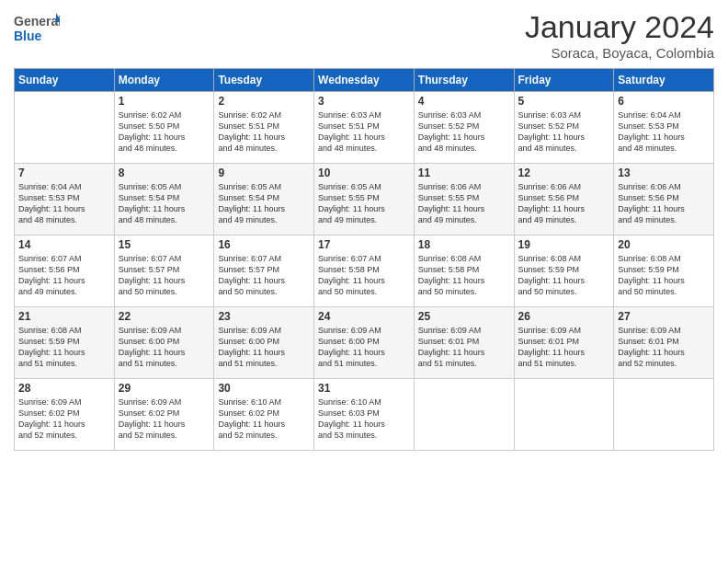 Image resolution: width=728 pixels, height=563 pixels. Describe the element at coordinates (264, 388) in the screenshot. I see `day-number: 30` at that location.